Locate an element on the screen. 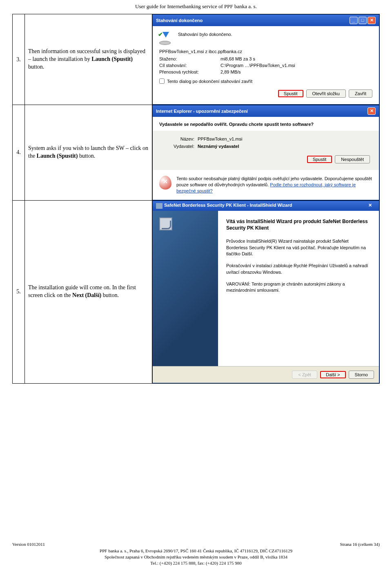 The height and width of the screenshot is (572, 392). installer-icon is located at coordinates (159, 206).